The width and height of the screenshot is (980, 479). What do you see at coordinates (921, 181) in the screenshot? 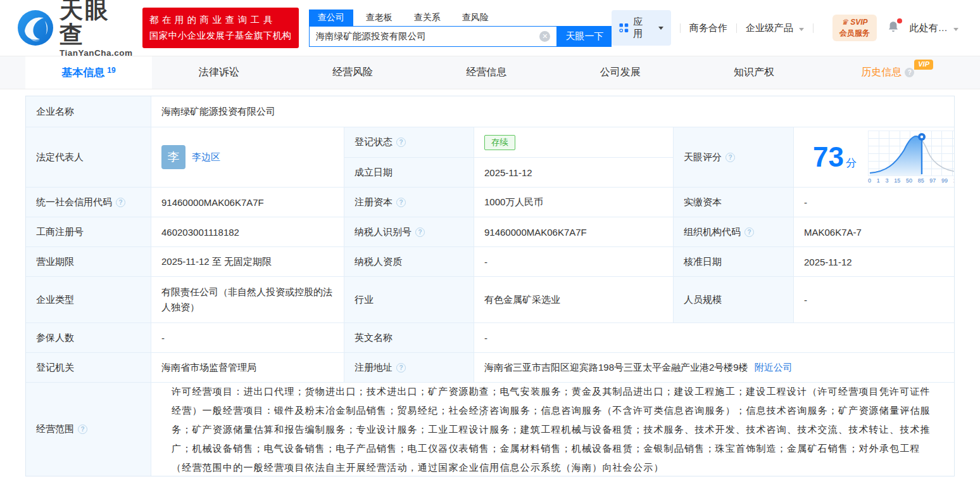
I see `score-axis-tick: 85` at bounding box center [921, 181].